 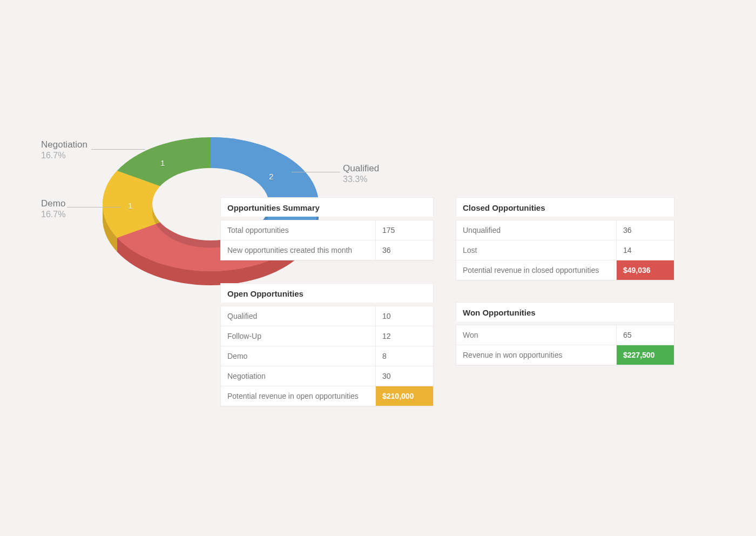 What do you see at coordinates (537, 251) in the screenshot?
I see `cell-label: Lost` at bounding box center [537, 251].